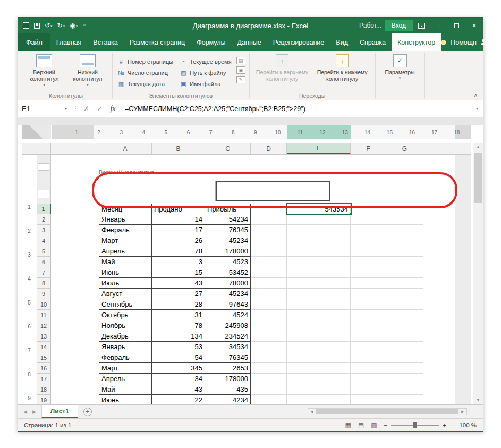  Describe the element at coordinates (228, 358) in the screenshot. I see `cell: 76345` at that location.